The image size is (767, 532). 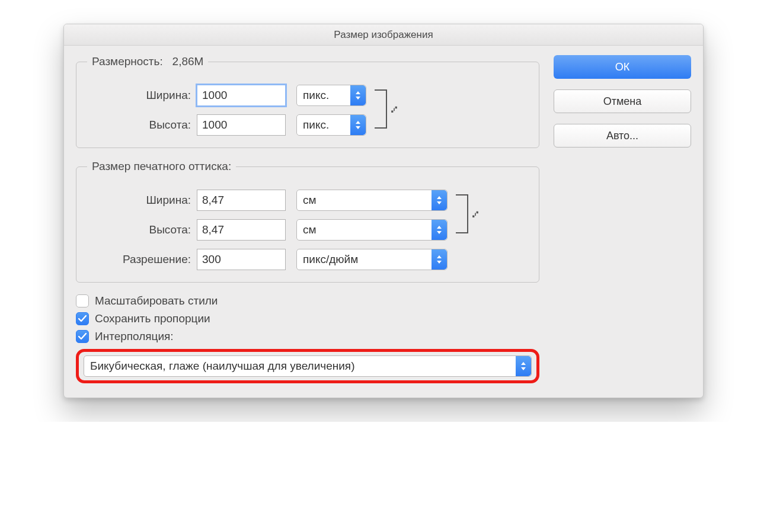 What do you see at coordinates (308, 222) in the screenshot?
I see `print-size-group: Размер печатного оттиска: Ширина: см` at bounding box center [308, 222].